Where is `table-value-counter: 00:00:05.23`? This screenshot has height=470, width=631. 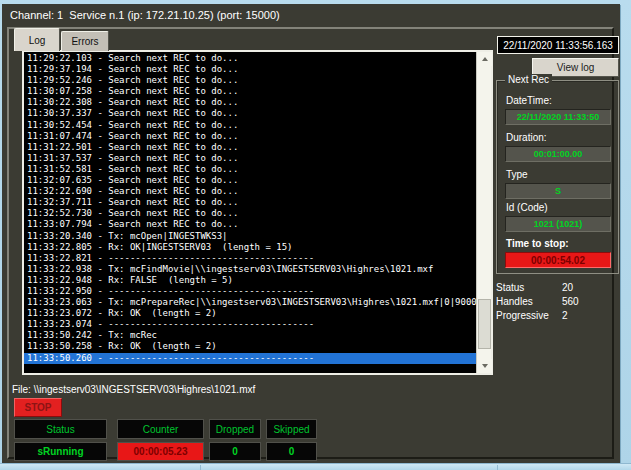
table-value-counter: 00:00:05.23 is located at coordinates (160, 452).